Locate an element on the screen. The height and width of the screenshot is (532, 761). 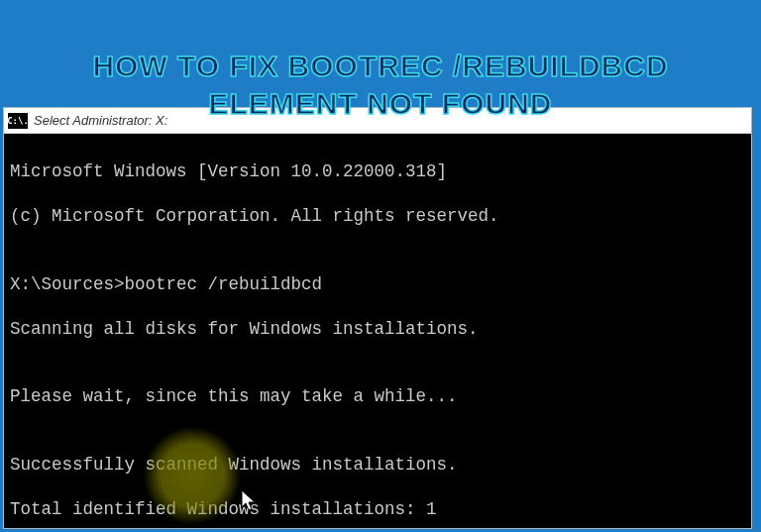
window-title: Select Administrator: X: is located at coordinates (101, 121).